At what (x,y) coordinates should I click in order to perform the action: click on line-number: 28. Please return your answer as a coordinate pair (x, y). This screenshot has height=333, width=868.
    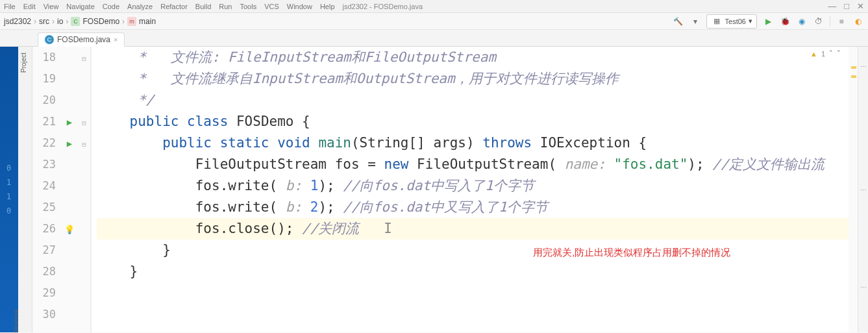
    Looking at the image, I should click on (44, 271).